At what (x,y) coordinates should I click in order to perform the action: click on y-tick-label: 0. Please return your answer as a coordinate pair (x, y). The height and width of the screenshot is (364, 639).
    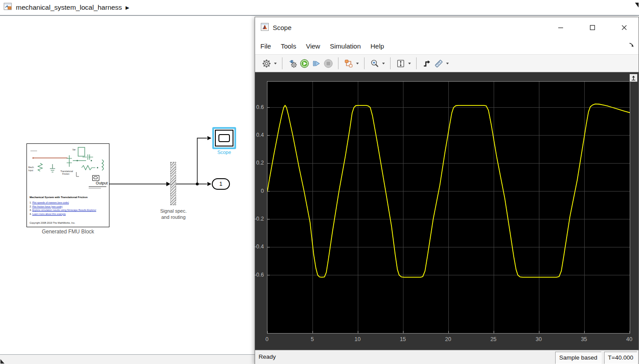
    Looking at the image, I should click on (262, 191).